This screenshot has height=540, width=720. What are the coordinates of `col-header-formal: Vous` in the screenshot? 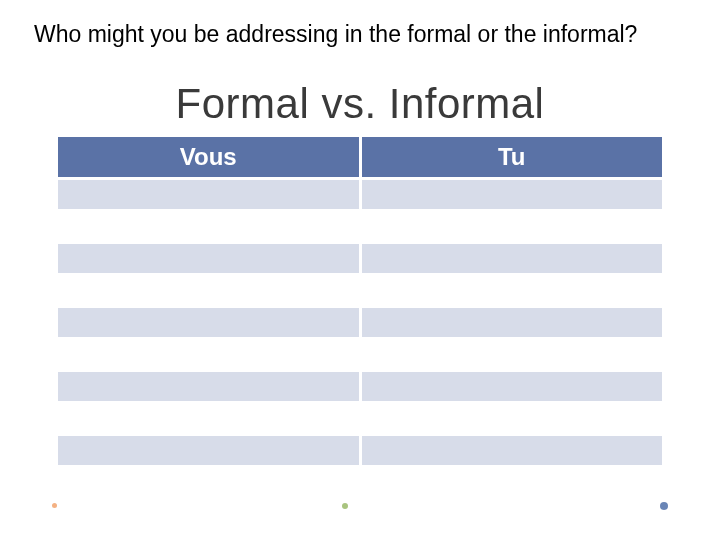 It's located at (208, 157).